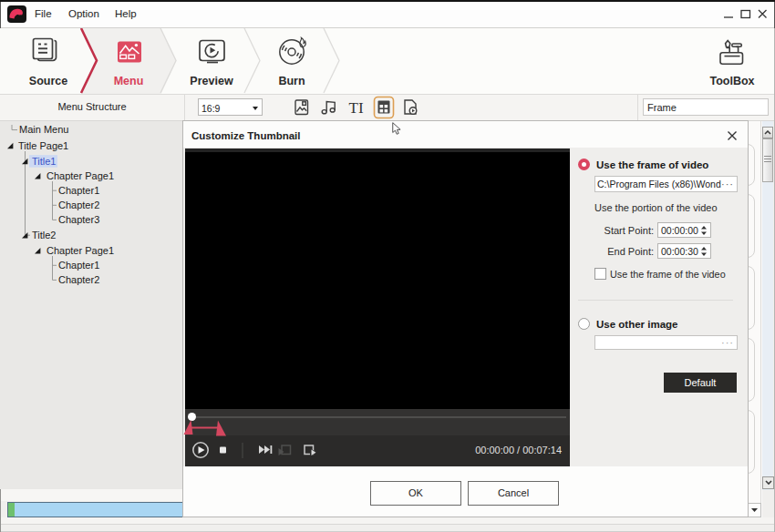 This screenshot has width=775, height=532. What do you see at coordinates (44, 161) in the screenshot?
I see `svg-text: Title1` at bounding box center [44, 161].